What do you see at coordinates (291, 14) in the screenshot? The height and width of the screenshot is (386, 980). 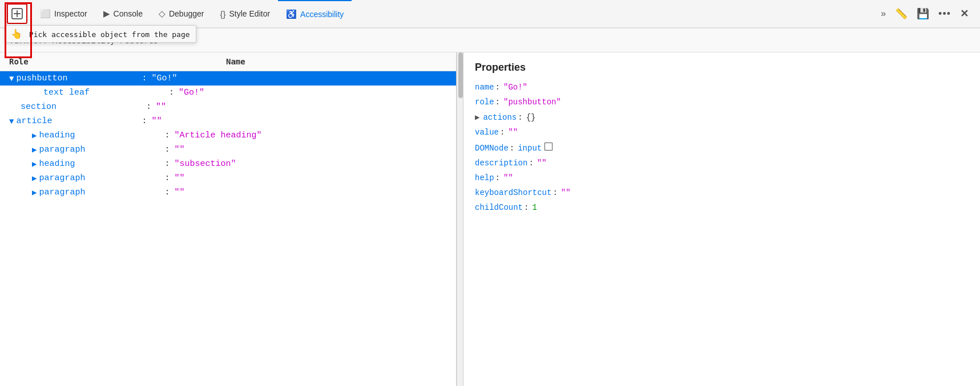 I see `accessibility-icon: ♿` at bounding box center [291, 14].